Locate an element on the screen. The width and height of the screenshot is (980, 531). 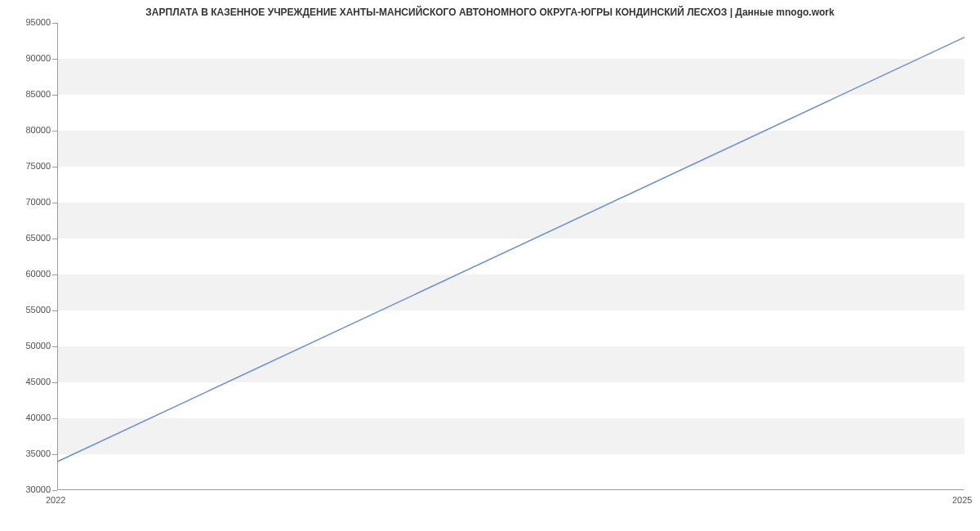
y-tick-label: 75000 is located at coordinates (25, 166).